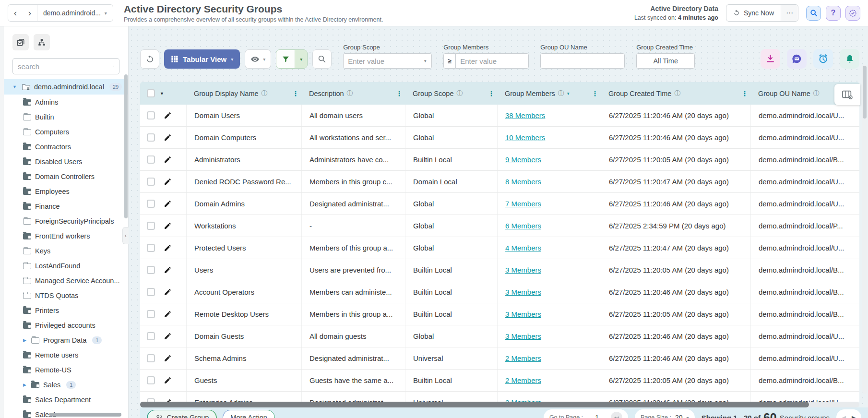  I want to click on members-link: 10 Members, so click(525, 137).